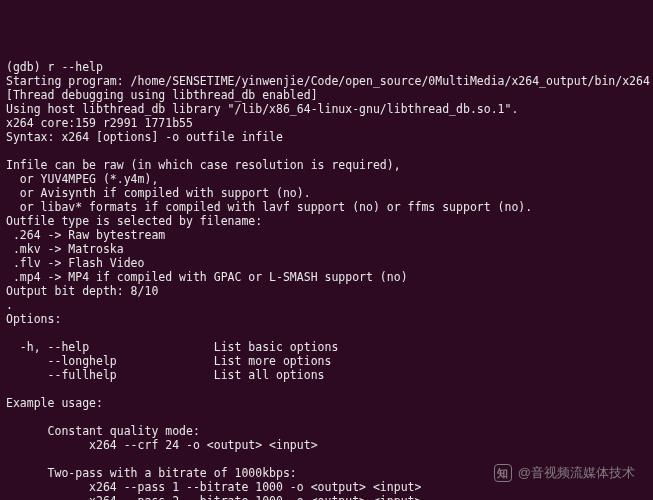  Describe the element at coordinates (326, 431) in the screenshot. I see `terminal-line: Constant quality mode:` at that location.